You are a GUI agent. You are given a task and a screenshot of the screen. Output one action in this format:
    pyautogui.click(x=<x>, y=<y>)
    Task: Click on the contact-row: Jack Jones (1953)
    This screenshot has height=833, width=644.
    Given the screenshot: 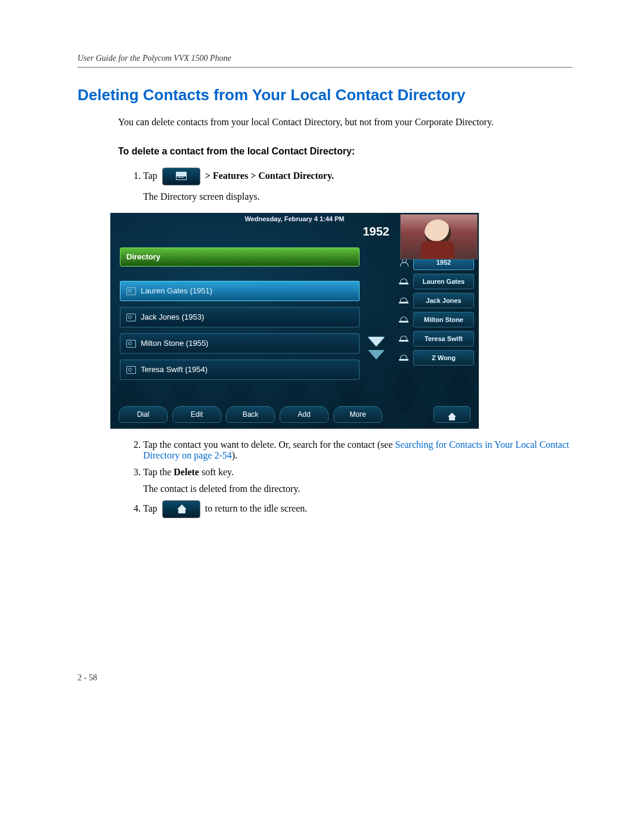 What is the action you would take?
    pyautogui.click(x=240, y=317)
    